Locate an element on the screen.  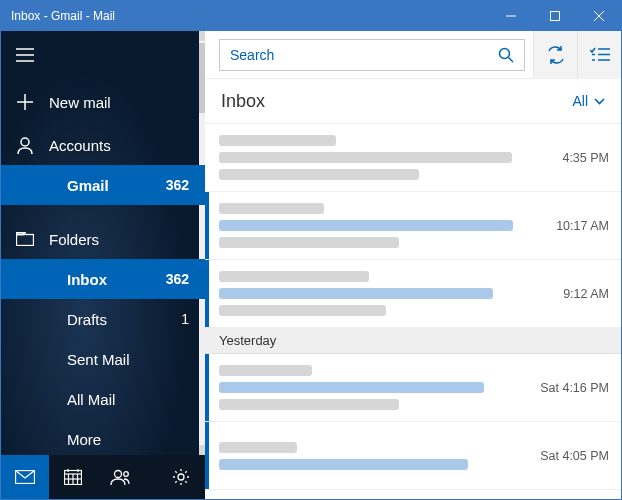
account-count: 362 is located at coordinates (186, 185).